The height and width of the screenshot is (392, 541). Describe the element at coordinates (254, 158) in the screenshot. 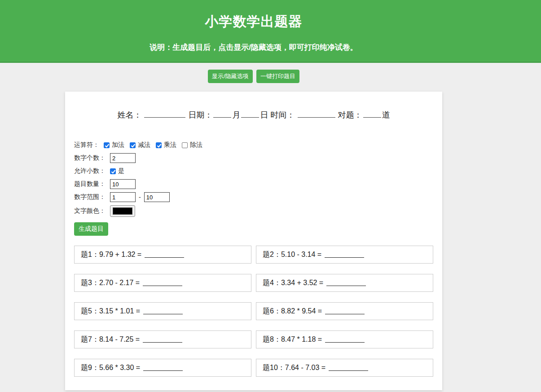

I see `digit-count-row: 数字个数：` at that location.